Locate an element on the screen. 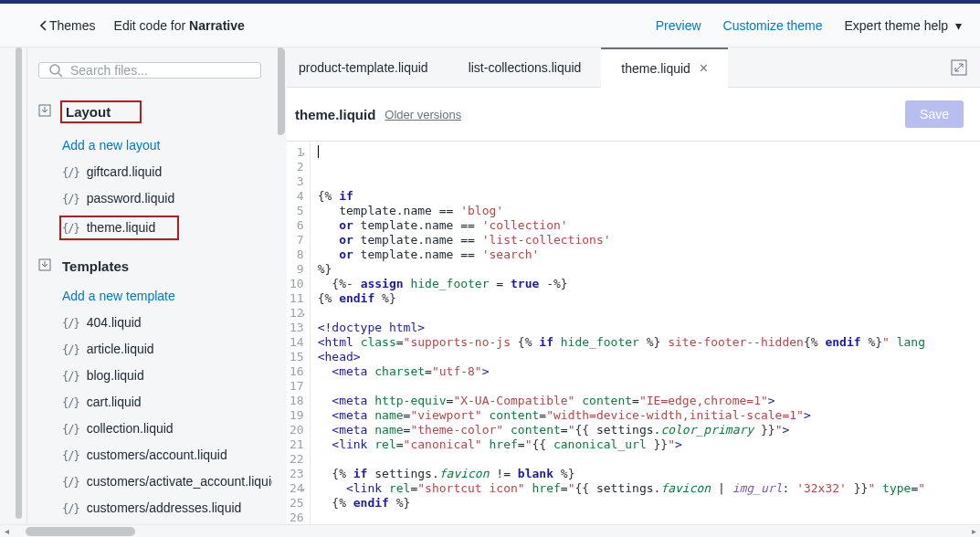  code-line: %} is located at coordinates (648, 269).